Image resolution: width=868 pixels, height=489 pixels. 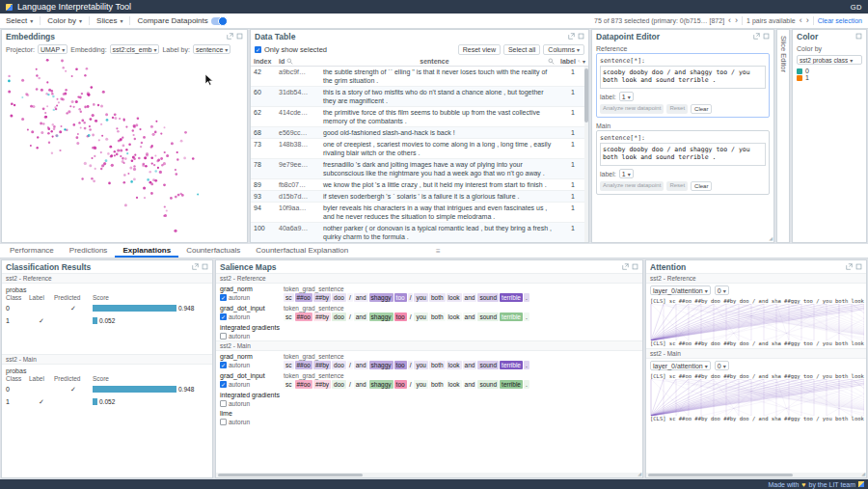 I want to click on salience-token: ##by, so click(x=322, y=384).